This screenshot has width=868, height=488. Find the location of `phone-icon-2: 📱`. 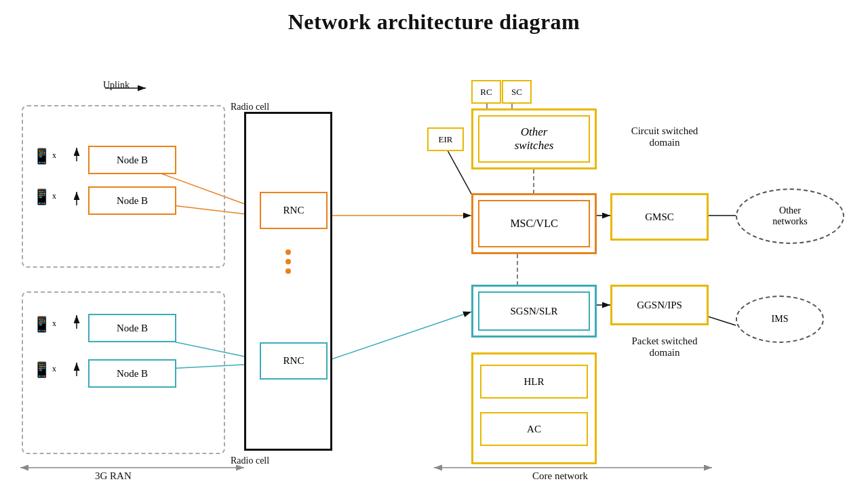

phone-icon-2: 📱 is located at coordinates (42, 197).